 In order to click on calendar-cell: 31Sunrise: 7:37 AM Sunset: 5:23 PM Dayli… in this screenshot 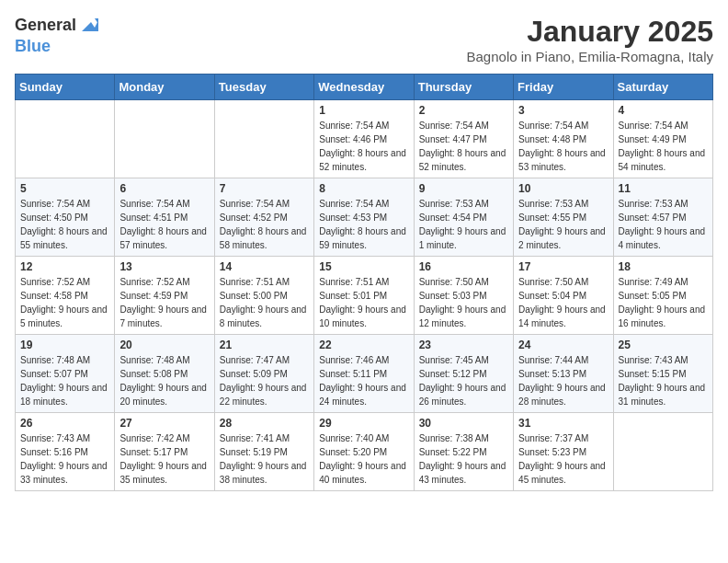, I will do `click(563, 453)`.